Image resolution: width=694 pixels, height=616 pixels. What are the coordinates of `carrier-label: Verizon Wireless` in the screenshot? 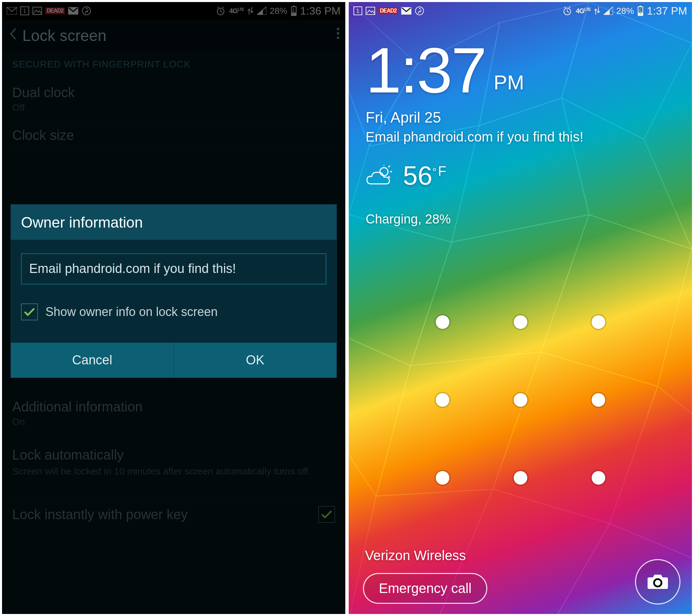 It's located at (416, 555).